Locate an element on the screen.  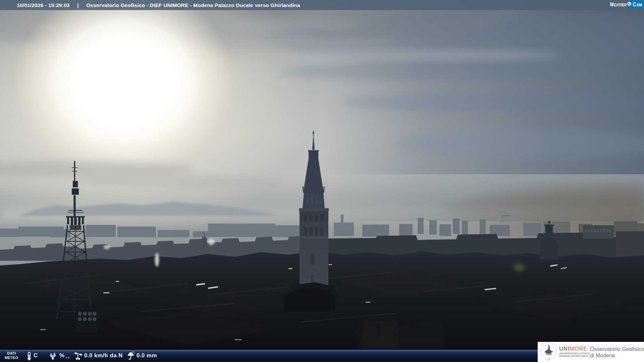
svg-text: Osservatorio Geofisico is located at coordinates (617, 349).